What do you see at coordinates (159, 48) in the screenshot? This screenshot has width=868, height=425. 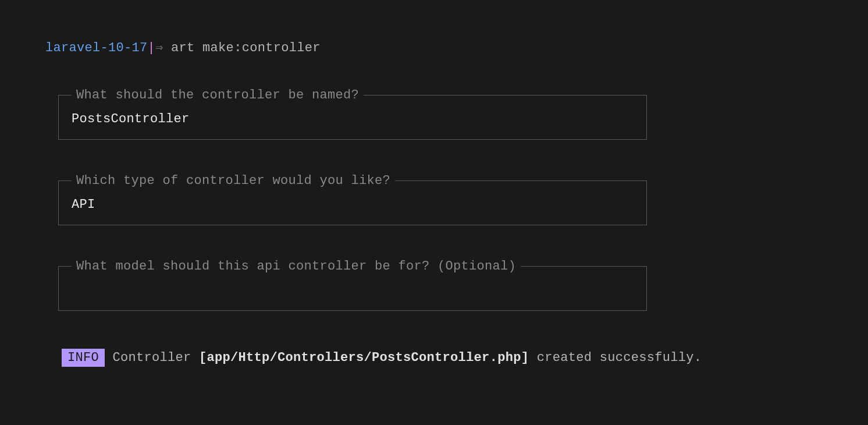 I see `prompt-arrow: ⇒` at bounding box center [159, 48].